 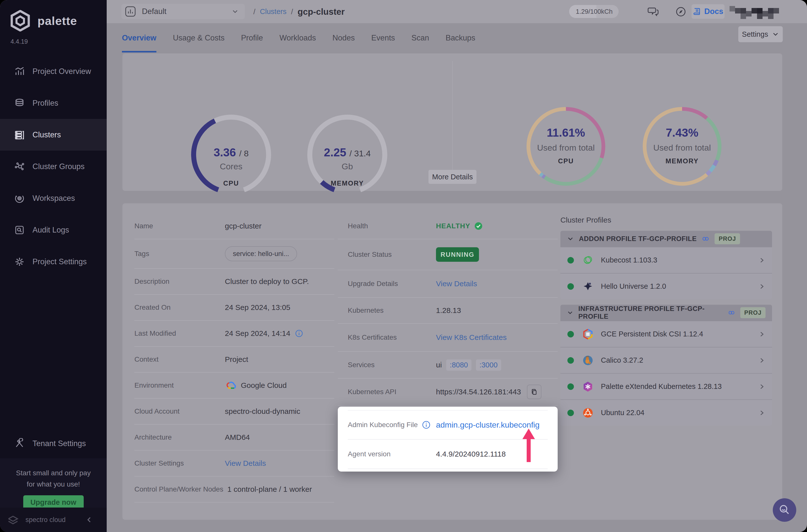 I want to click on cluster-settings-link: View Details, so click(x=246, y=463).